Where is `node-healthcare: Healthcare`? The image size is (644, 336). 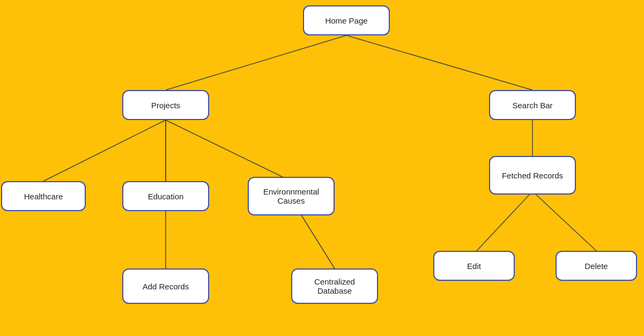
node-healthcare: Healthcare is located at coordinates (43, 196).